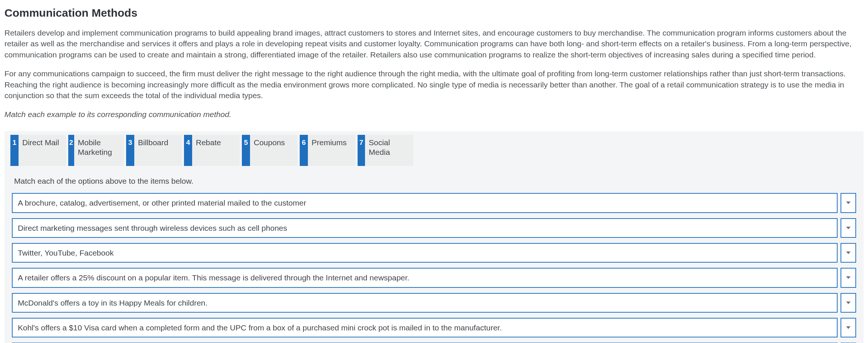 The image size is (868, 343). Describe the element at coordinates (434, 84) in the screenshot. I see `intro-paragraph-2: For any communications campaign to succe…` at that location.